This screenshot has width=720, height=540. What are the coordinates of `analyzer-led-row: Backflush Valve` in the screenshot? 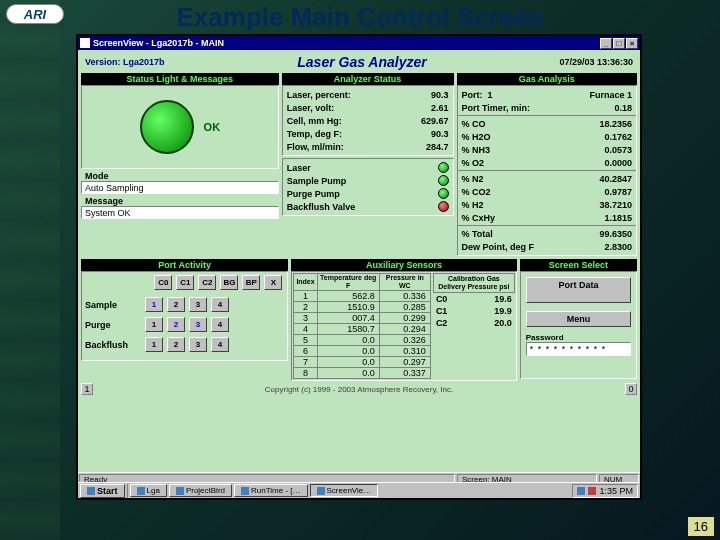 It's located at (368, 206).